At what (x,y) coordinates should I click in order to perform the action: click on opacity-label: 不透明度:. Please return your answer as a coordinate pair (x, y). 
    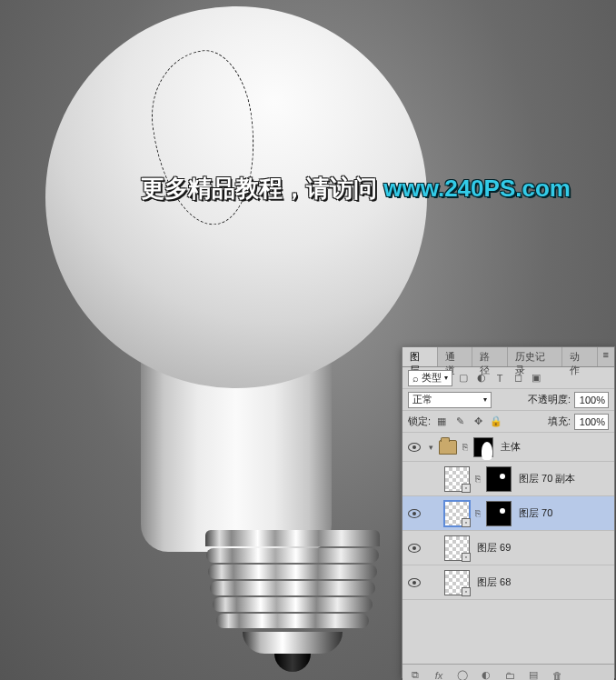
    Looking at the image, I should click on (549, 400).